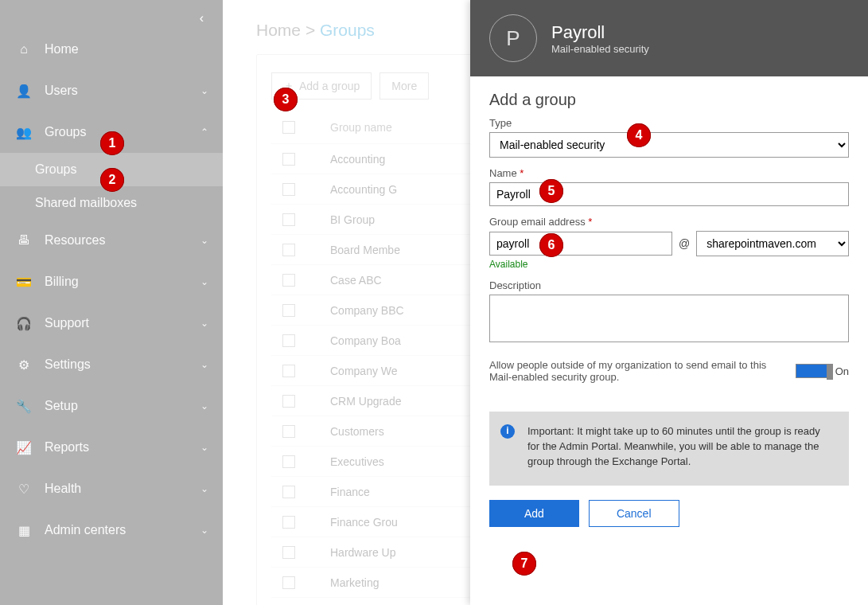 This screenshot has height=605, width=868. Describe the element at coordinates (24, 49) in the screenshot. I see `home-icon: ⌂` at that location.